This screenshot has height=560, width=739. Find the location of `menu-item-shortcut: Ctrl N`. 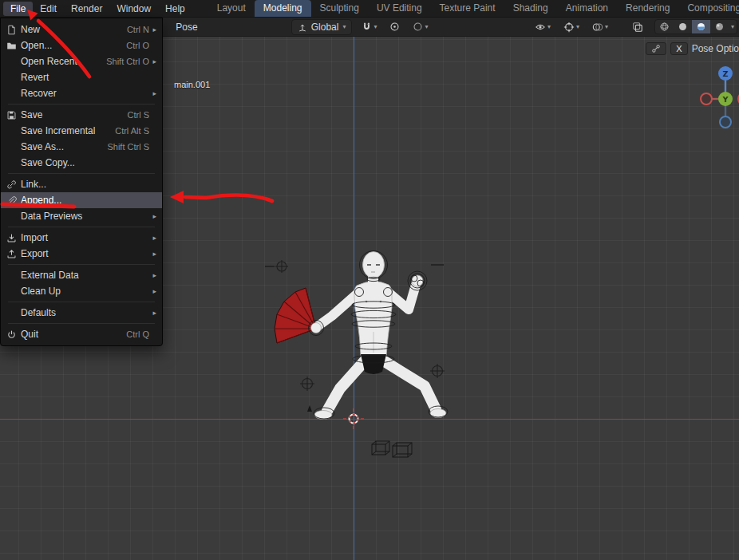

menu-item-shortcut: Ctrl N is located at coordinates (138, 30).